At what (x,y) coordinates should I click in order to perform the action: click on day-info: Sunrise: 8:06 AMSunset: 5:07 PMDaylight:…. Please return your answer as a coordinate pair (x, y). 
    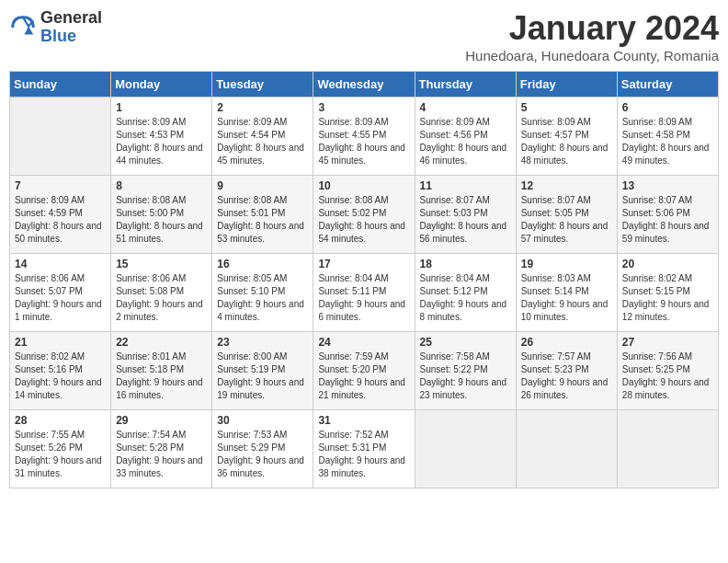
    Looking at the image, I should click on (61, 298).